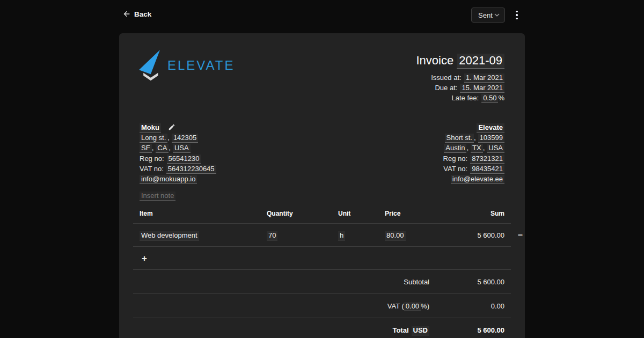  What do you see at coordinates (455, 168) in the screenshot?
I see `seller-vat-label: VAT no:` at bounding box center [455, 168].